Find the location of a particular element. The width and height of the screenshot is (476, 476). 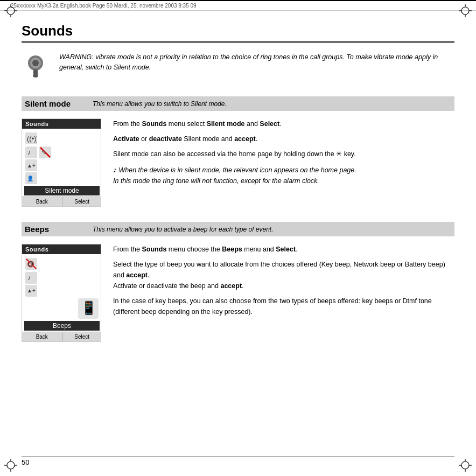

header-text: 25xxxxxxx MyX3-2a English.book Page 50 M… is located at coordinates (103, 5).